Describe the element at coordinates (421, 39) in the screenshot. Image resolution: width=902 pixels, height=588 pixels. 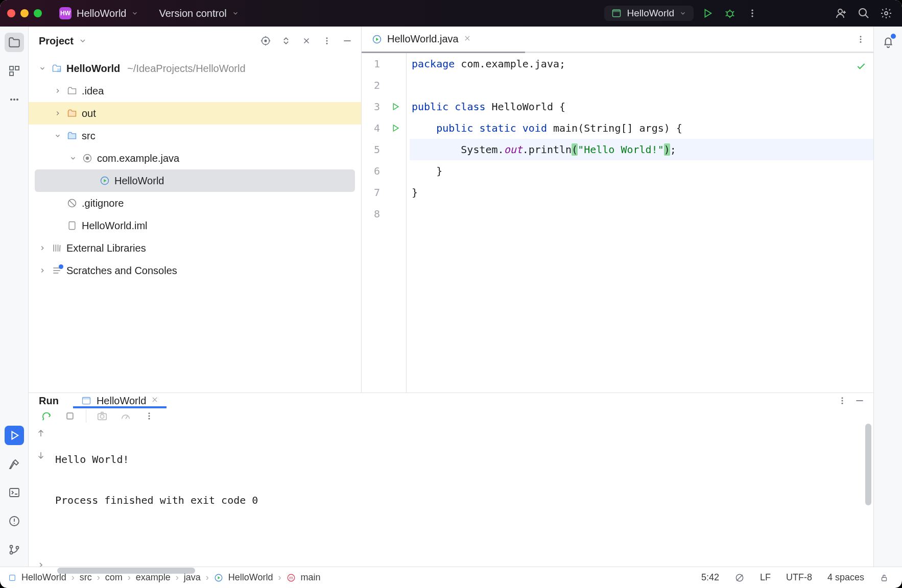
I see `editor-tab: HelloWorld.java` at that location.